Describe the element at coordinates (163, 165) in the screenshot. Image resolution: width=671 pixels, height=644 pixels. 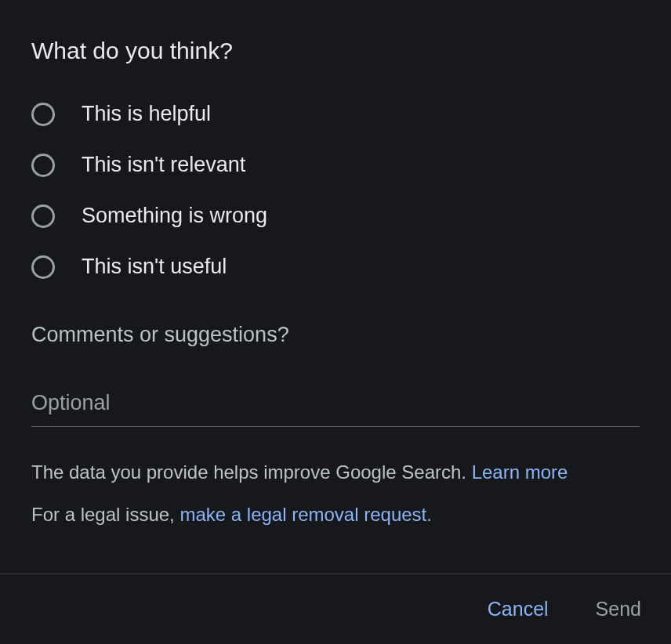
I see `option-label: This isn't relevant` at that location.